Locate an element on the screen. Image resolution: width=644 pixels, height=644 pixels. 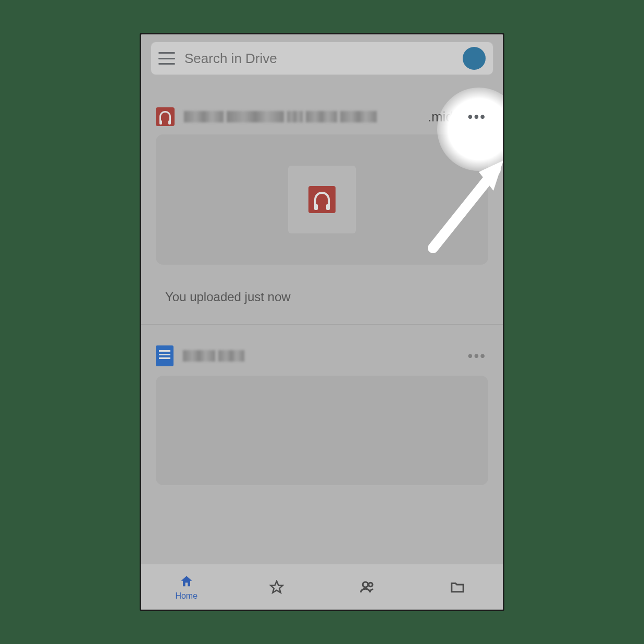
search-input: Search in Drive is located at coordinates (319, 58).